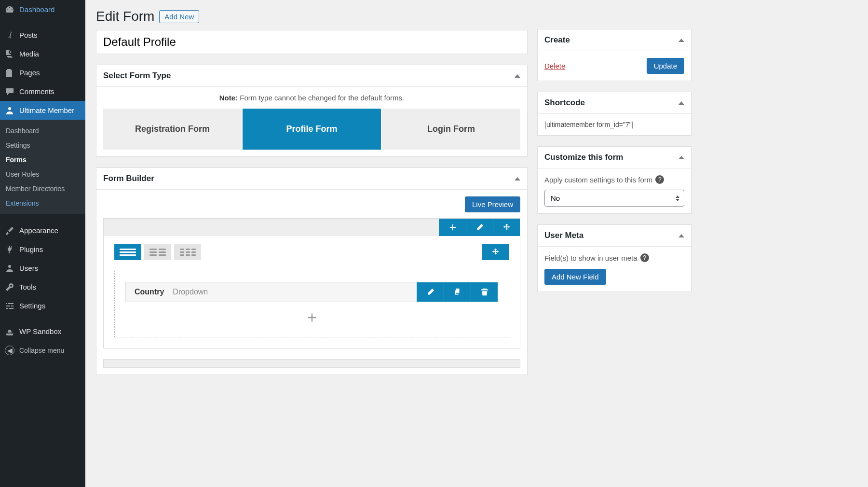 The width and height of the screenshot is (868, 487). Describe the element at coordinates (158, 252) in the screenshot. I see `layout-two-col` at that location.